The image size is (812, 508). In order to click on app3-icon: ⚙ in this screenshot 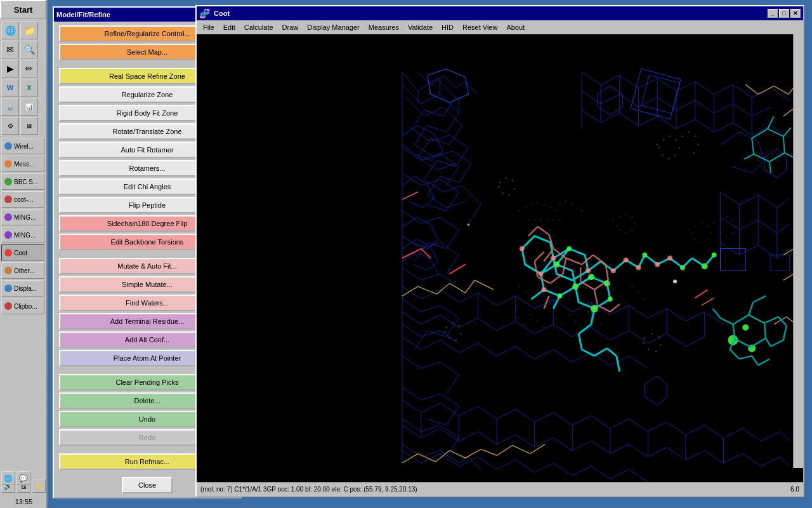, I will do `click(10, 126)`.